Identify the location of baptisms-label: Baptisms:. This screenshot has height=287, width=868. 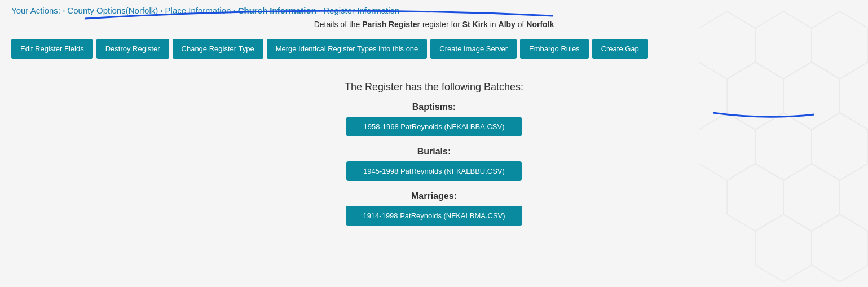
(434, 107).